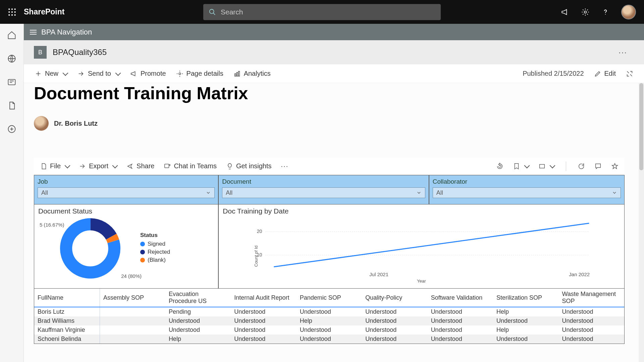  Describe the element at coordinates (329, 321) in the screenshot. I see `table-row: Brad WilliamsUnderstoodUnderstoodHelpUnd…` at that location.